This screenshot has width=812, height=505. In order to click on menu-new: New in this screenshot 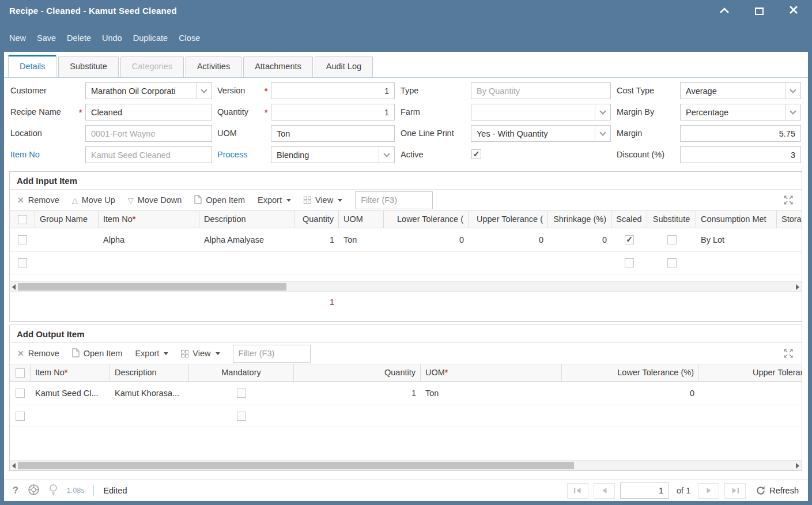, I will do `click(17, 38)`.